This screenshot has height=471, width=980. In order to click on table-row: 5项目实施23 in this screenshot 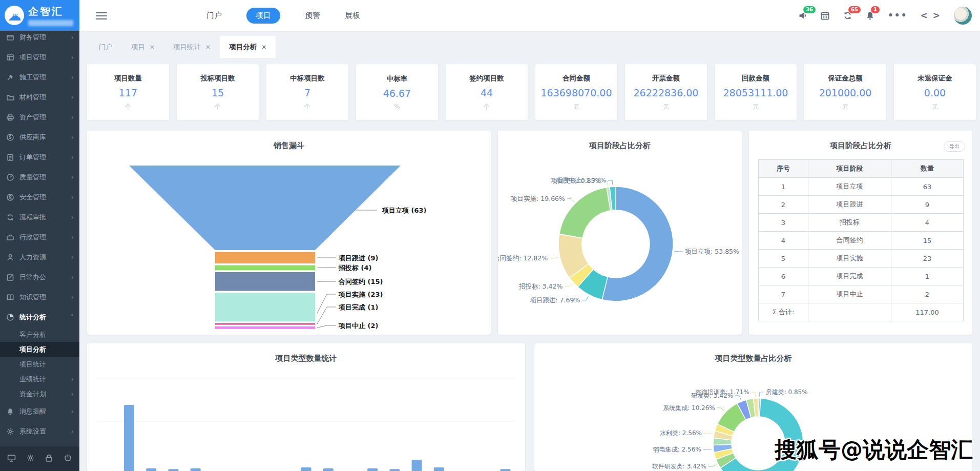, I will do `click(861, 258)`.